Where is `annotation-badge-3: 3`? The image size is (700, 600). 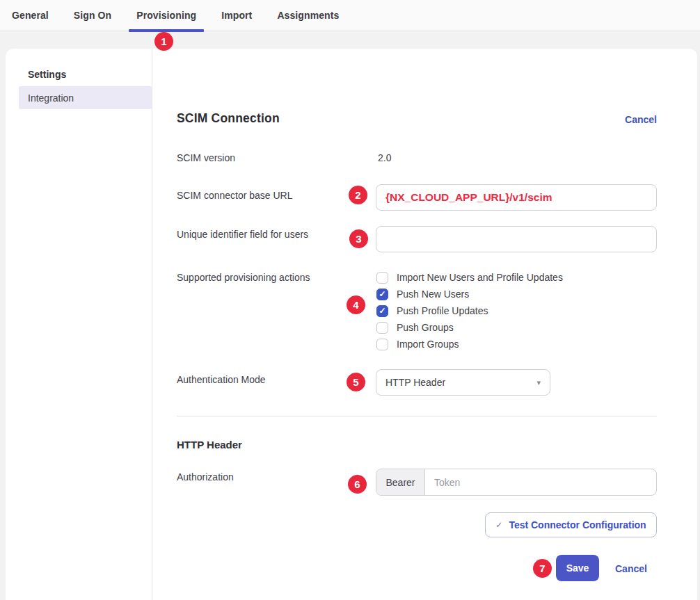 annotation-badge-3: 3 is located at coordinates (359, 239).